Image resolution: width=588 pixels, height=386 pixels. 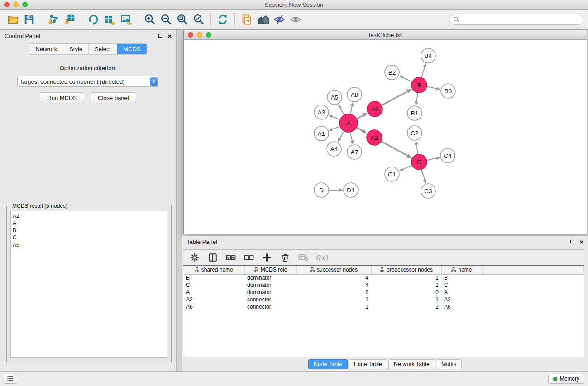 I want to click on zoom-in-icon, so click(x=150, y=19).